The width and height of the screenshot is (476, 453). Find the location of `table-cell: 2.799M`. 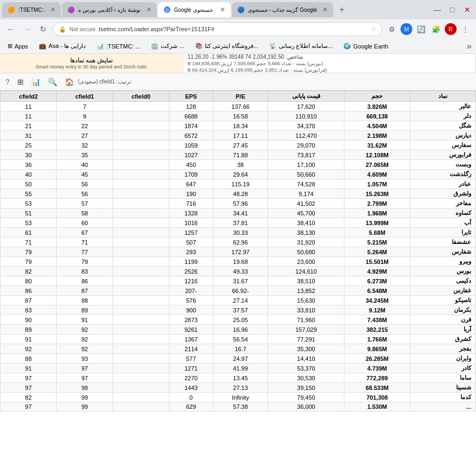

table-cell: 2.799M is located at coordinates (377, 204).